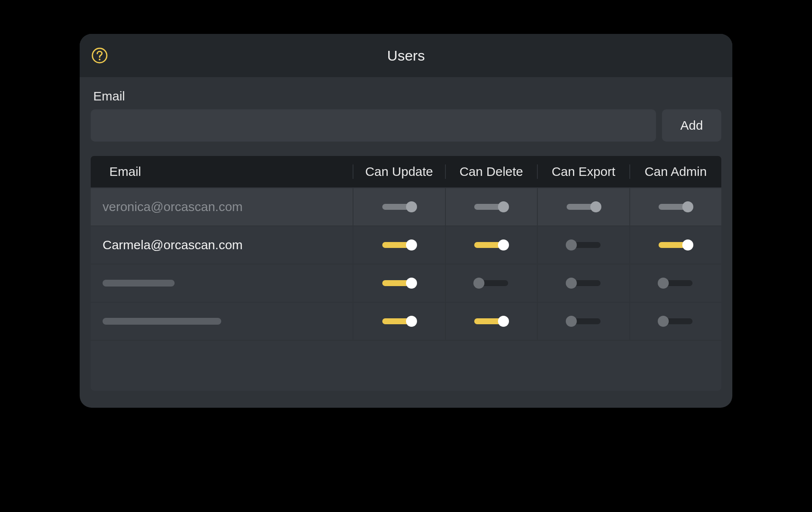  I want to click on cell-email: Carmela@orcascan.com, so click(222, 245).